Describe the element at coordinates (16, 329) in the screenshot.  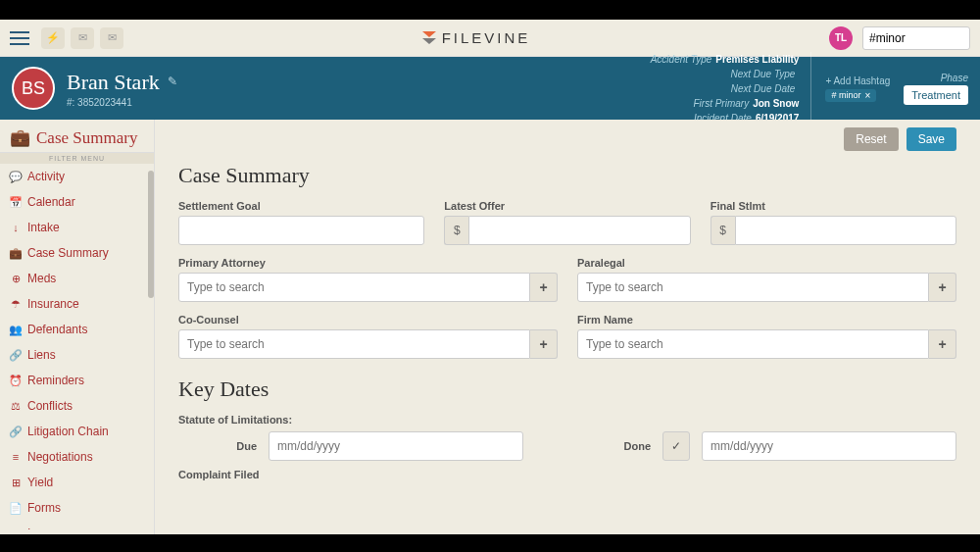
I see `sidebar-item-icon: 👥` at that location.